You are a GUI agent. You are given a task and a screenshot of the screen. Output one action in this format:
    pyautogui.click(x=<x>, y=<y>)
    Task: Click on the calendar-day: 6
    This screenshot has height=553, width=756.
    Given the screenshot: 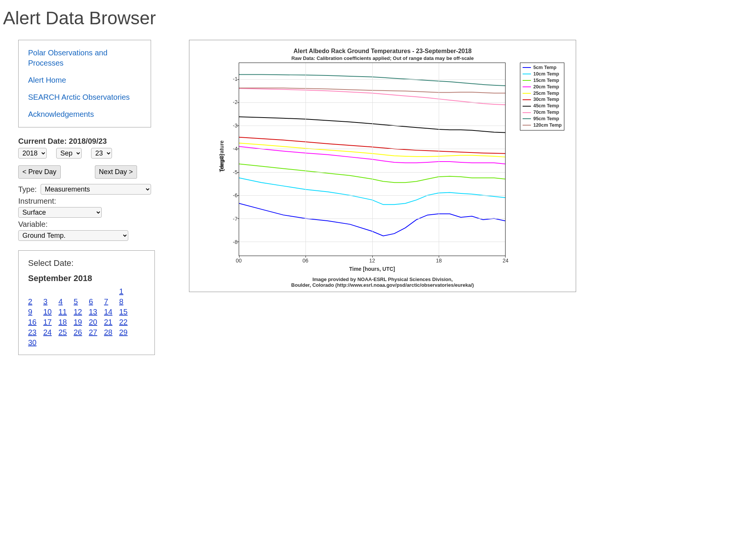 What is the action you would take?
    pyautogui.click(x=91, y=302)
    